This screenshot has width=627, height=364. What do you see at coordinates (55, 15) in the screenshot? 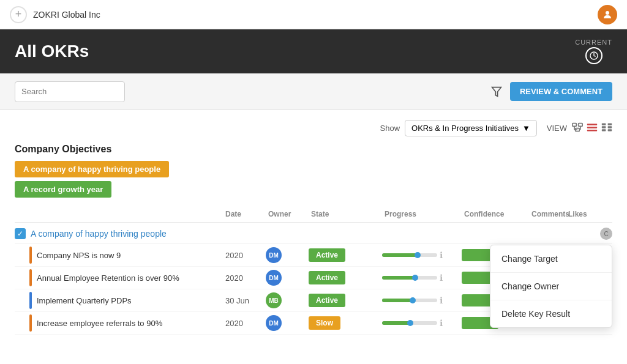
I see `nav-left: + ZOKRI Global Inc` at bounding box center [55, 15].